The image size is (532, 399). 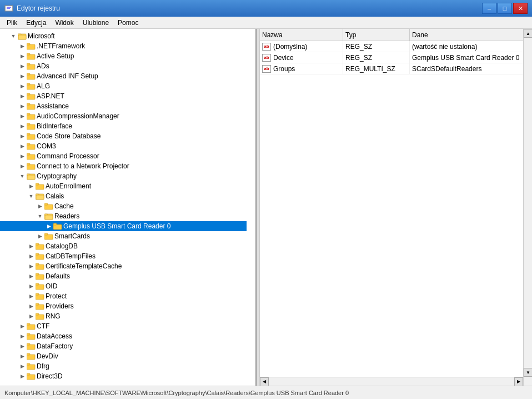 What do you see at coordinates (123, 176) in the screenshot?
I see `tree-node-cryptography: ▼ Cryptography` at bounding box center [123, 176].